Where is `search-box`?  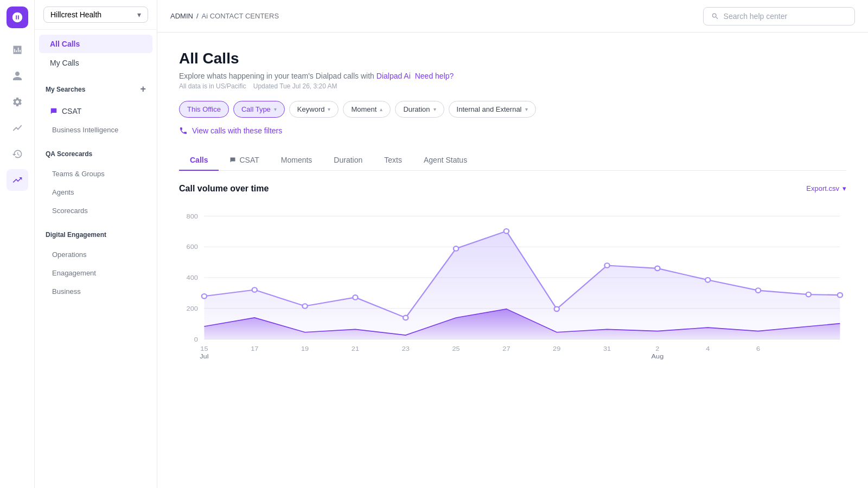 search-box is located at coordinates (779, 16).